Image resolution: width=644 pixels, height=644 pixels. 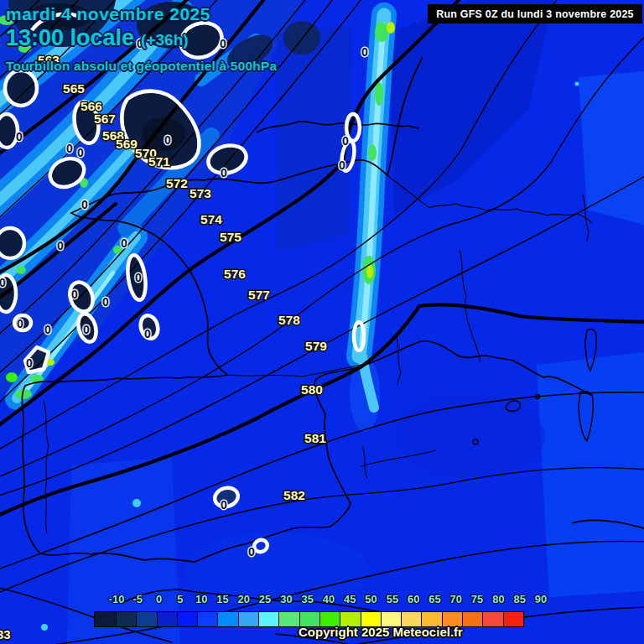 What do you see at coordinates (211, 220) in the screenshot?
I see `svg-text: 574` at bounding box center [211, 220].